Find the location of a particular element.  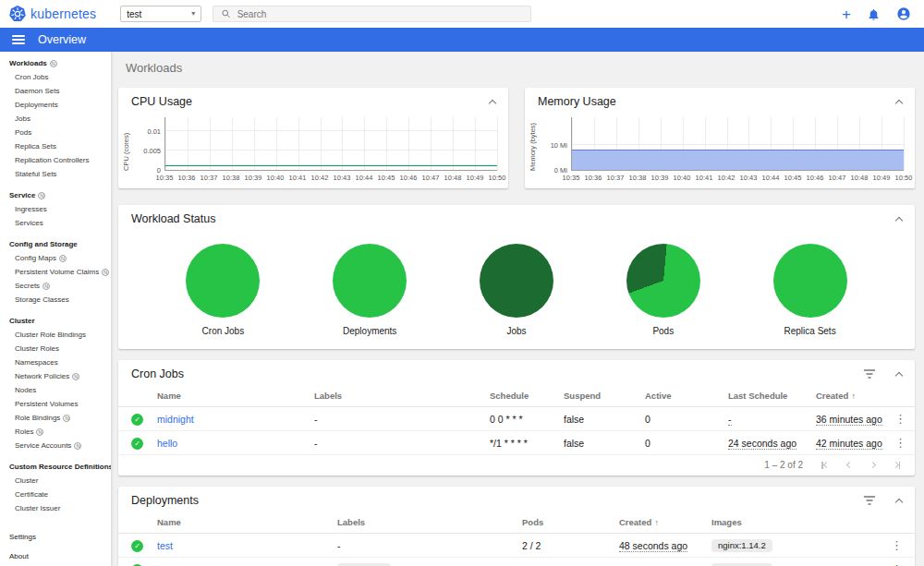

sidebar-section-custom-resource-definitions: Custom Resource Definitions is located at coordinates (55, 467).